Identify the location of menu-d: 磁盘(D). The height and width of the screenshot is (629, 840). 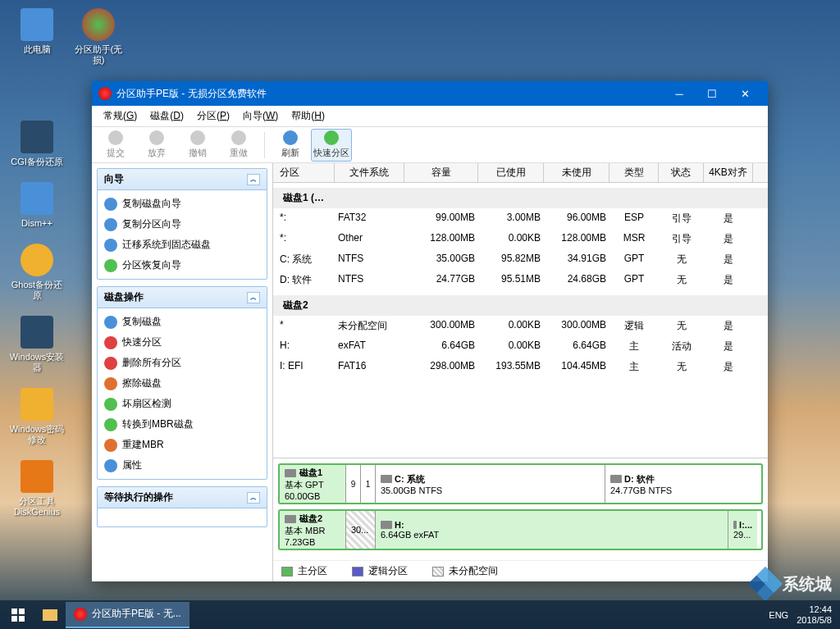
(167, 116).